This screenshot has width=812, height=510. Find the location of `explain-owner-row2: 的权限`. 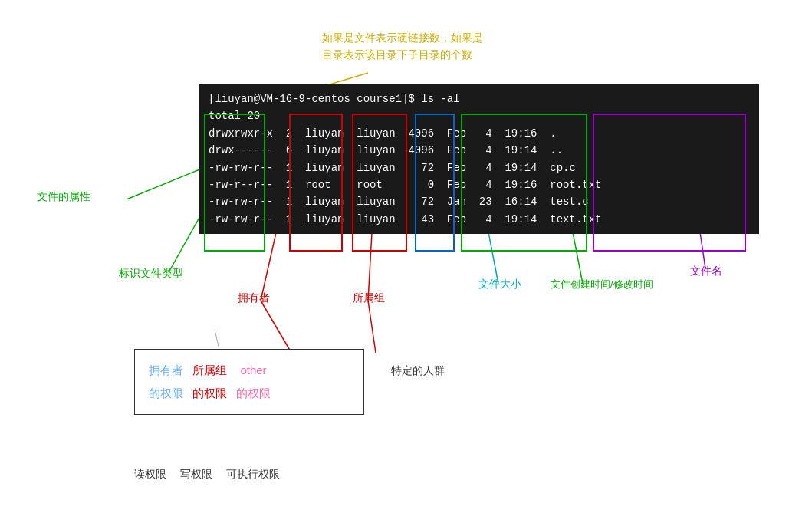

explain-owner-row2: 的权限 is located at coordinates (166, 393).